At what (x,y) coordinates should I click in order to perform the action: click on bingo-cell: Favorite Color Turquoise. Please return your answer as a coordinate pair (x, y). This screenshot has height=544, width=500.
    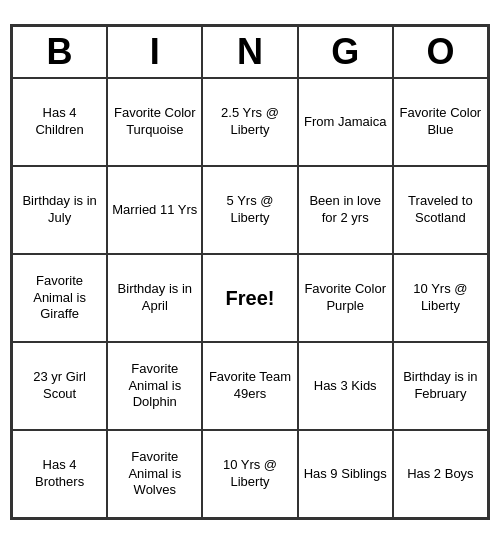
    Looking at the image, I should click on (154, 122).